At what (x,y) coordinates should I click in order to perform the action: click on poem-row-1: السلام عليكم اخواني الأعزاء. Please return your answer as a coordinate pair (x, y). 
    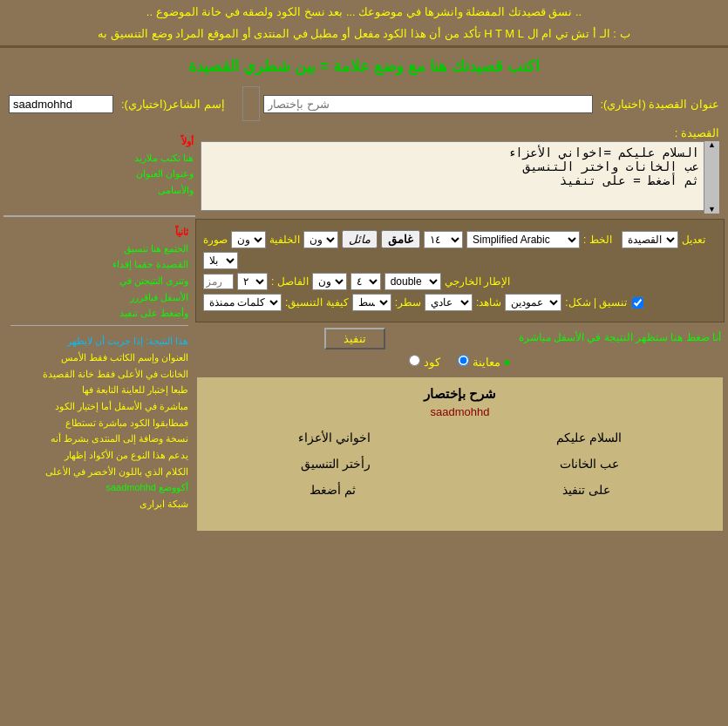
    Looking at the image, I should click on (460, 438).